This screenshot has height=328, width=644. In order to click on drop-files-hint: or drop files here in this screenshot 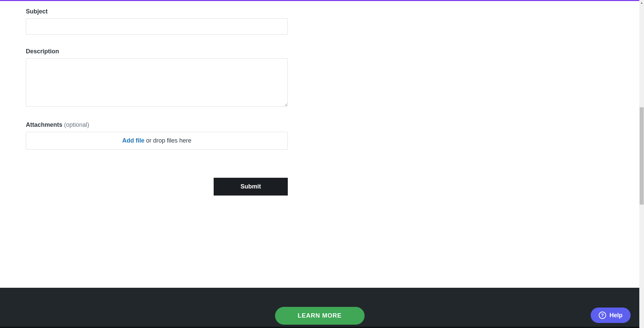, I will do `click(168, 141)`.